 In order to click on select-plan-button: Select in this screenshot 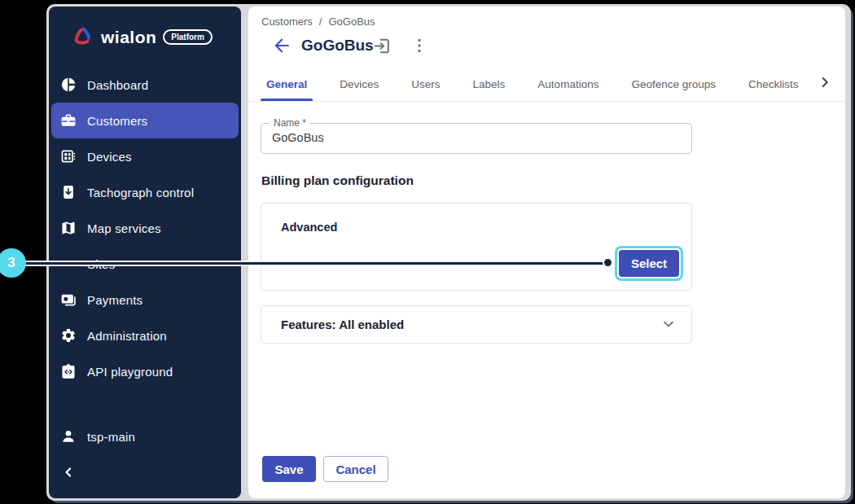, I will do `click(649, 264)`.